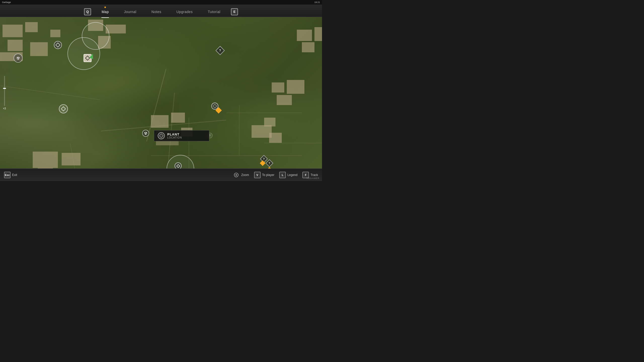 This screenshot has width=644, height=362. I want to click on legend-label: Legend, so click(292, 175).